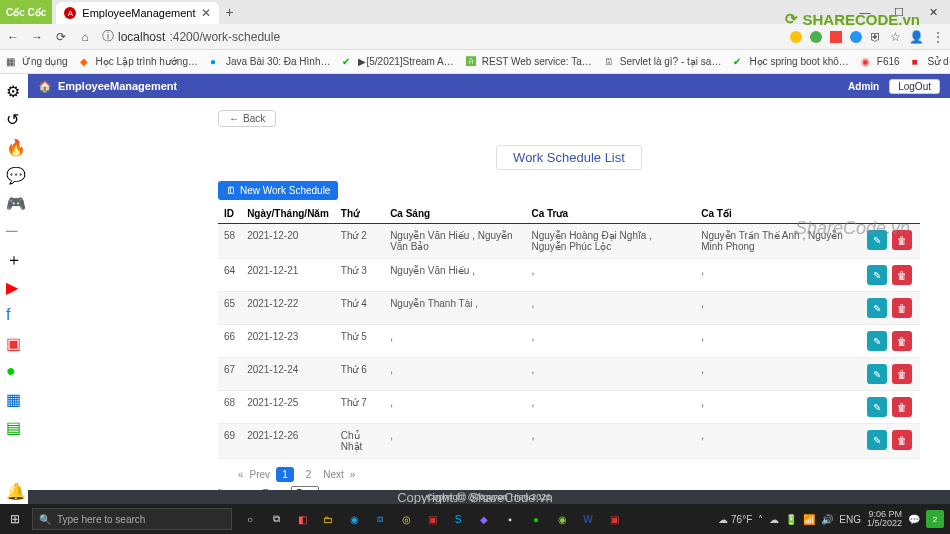  I want to click on cortana-icon: ○, so click(250, 519).